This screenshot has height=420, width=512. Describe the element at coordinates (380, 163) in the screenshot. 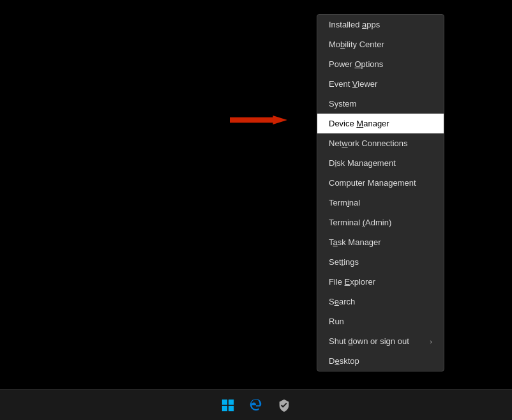

I see `menu-item-disk-management: Disk Management` at that location.